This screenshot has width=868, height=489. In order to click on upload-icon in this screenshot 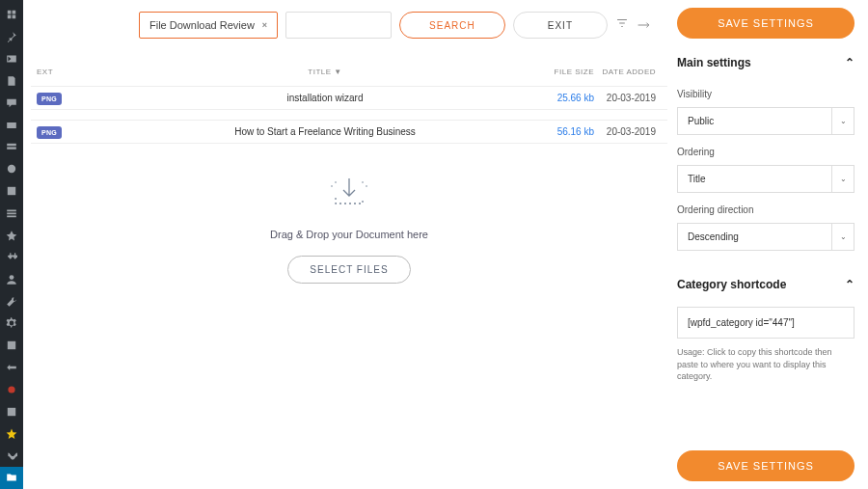, I will do `click(349, 194)`.